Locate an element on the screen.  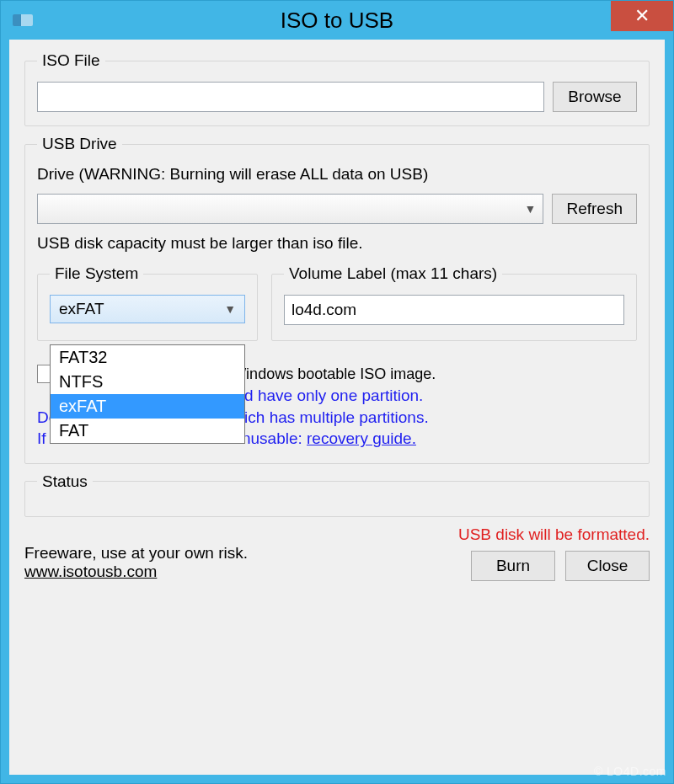
refresh-button: Refresh is located at coordinates (595, 209).